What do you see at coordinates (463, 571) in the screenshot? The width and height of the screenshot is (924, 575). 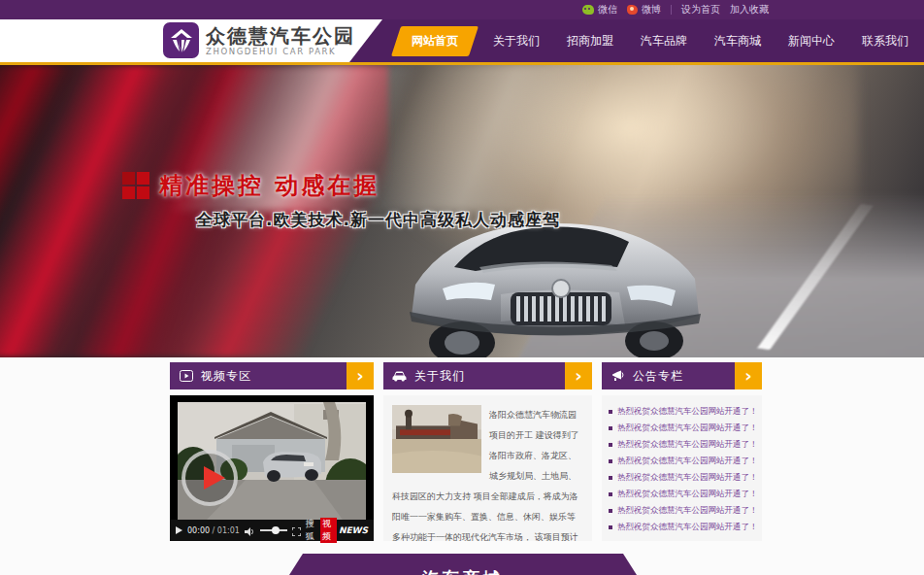 I see `footer-section-title: 汽车商城` at bounding box center [463, 571].